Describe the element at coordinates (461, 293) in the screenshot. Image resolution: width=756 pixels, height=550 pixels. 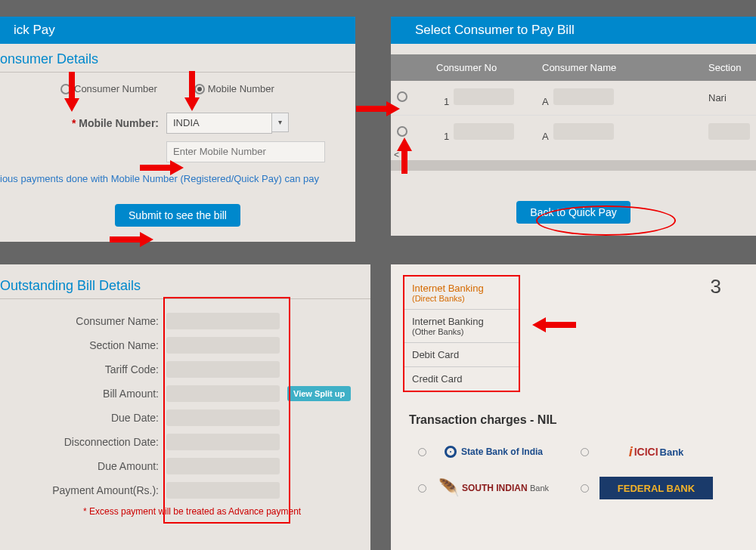
I see `tab-internet-direct: Internet Banking(Direct Banks)` at that location.